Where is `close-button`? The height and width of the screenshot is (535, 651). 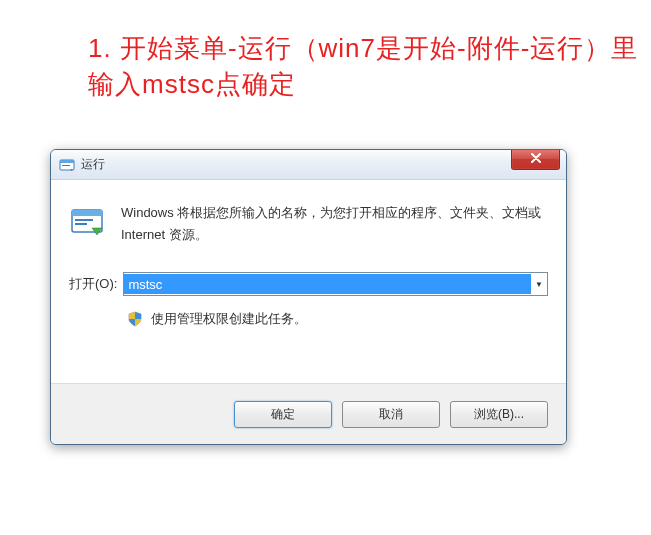
close-button is located at coordinates (536, 160).